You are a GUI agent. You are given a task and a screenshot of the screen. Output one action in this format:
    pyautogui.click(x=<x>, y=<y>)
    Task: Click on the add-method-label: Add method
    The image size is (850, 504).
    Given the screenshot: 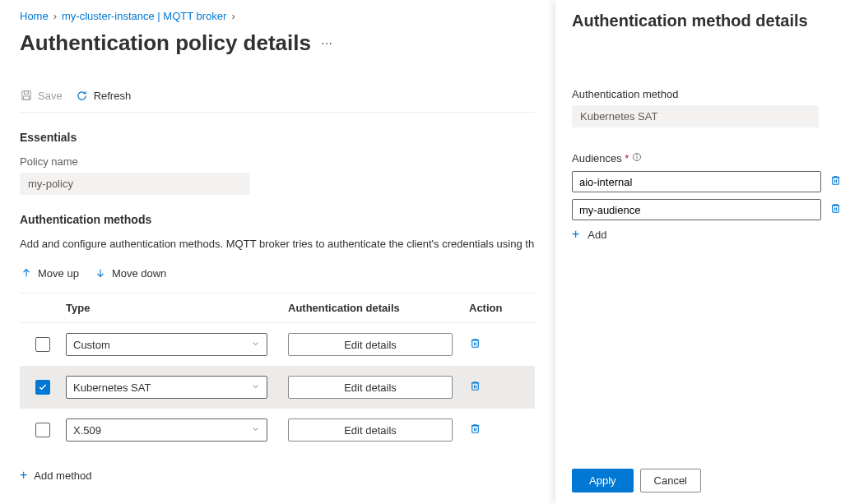 What is the action you would take?
    pyautogui.click(x=63, y=475)
    